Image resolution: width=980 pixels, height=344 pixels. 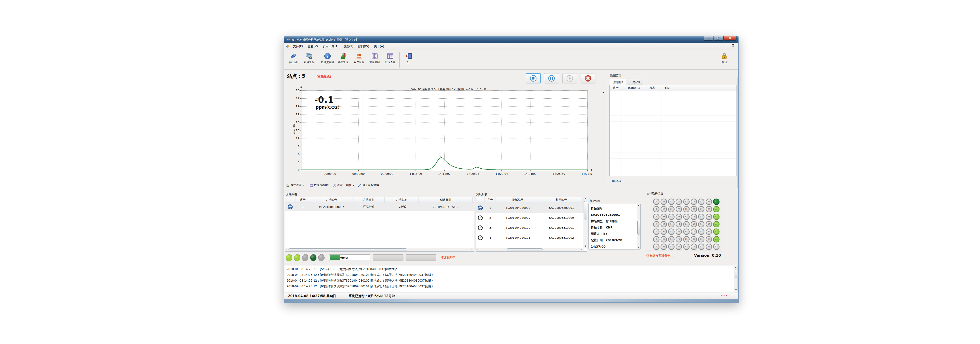 I want to click on well-G3: G3, so click(x=671, y=217).